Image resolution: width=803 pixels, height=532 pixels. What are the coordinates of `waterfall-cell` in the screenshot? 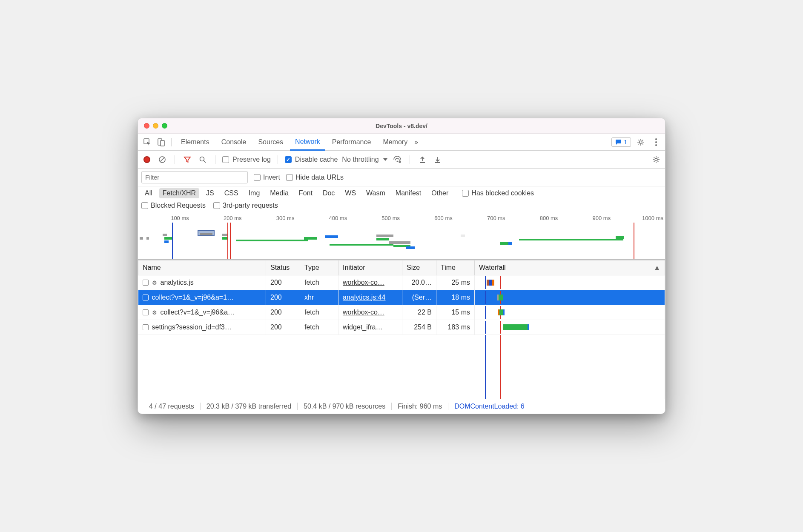 It's located at (570, 327).